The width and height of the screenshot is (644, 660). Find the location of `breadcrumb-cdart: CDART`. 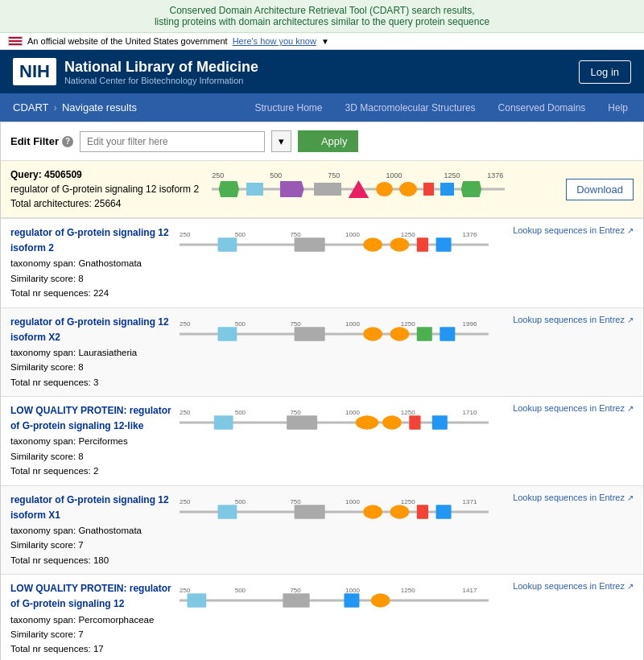

breadcrumb-cdart: CDART is located at coordinates (31, 108).